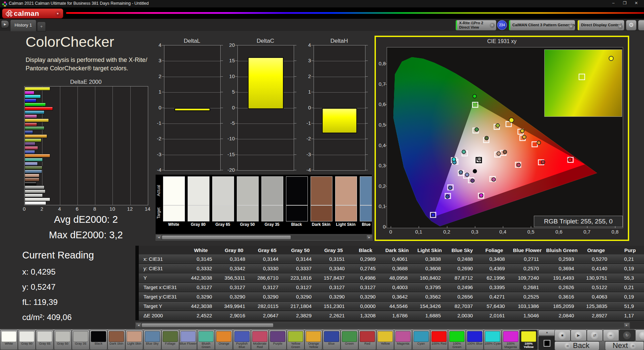 The width and height of the screenshot is (644, 350). I want to click on table-scrollbar: ◄ ►, so click(383, 325).